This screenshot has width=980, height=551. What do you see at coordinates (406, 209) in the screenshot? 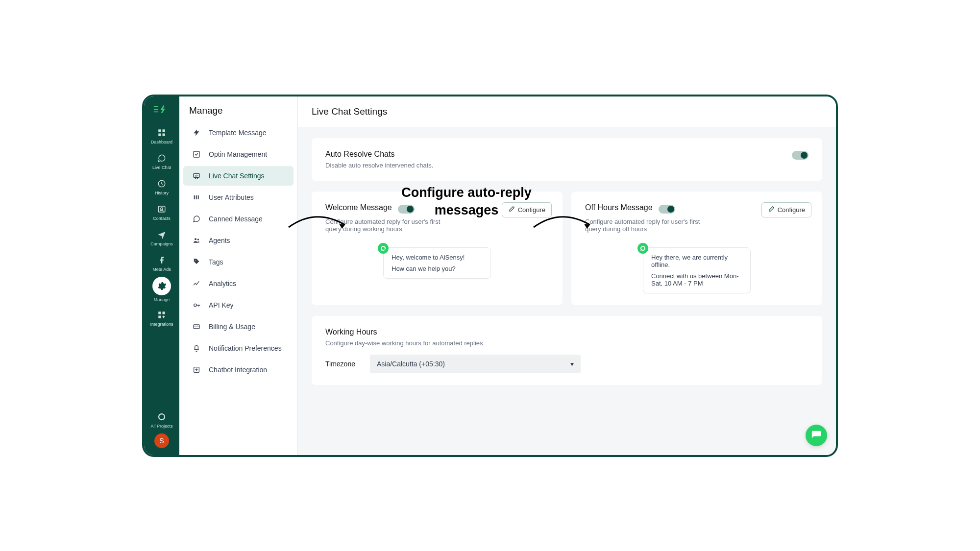
I see `welcome-toggle` at bounding box center [406, 209].